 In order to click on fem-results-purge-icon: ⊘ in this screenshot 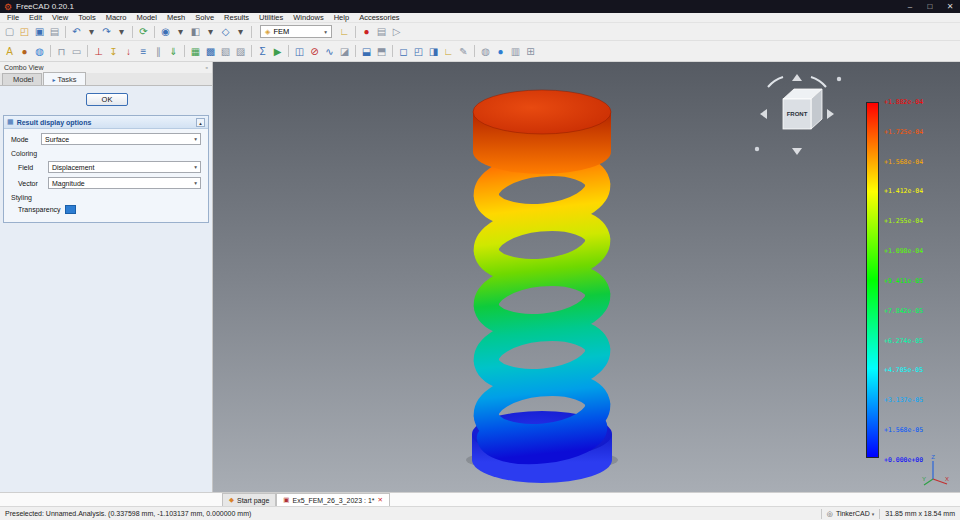, I will do `click(314, 52)`.